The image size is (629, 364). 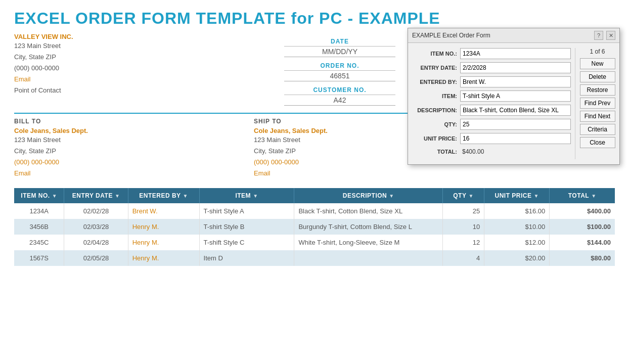 I want to click on modal-title: EXAMPLE Excel Order Form, so click(x=451, y=35).